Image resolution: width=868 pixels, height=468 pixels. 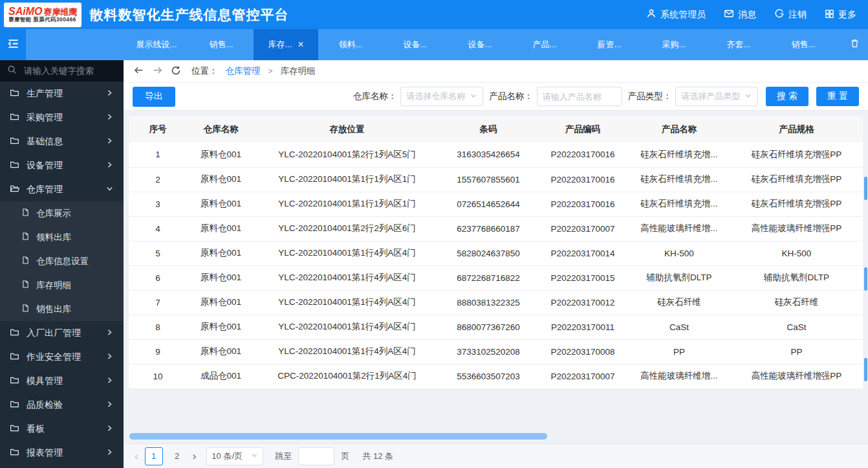 I want to click on tab-label: 采购..., so click(x=674, y=45).